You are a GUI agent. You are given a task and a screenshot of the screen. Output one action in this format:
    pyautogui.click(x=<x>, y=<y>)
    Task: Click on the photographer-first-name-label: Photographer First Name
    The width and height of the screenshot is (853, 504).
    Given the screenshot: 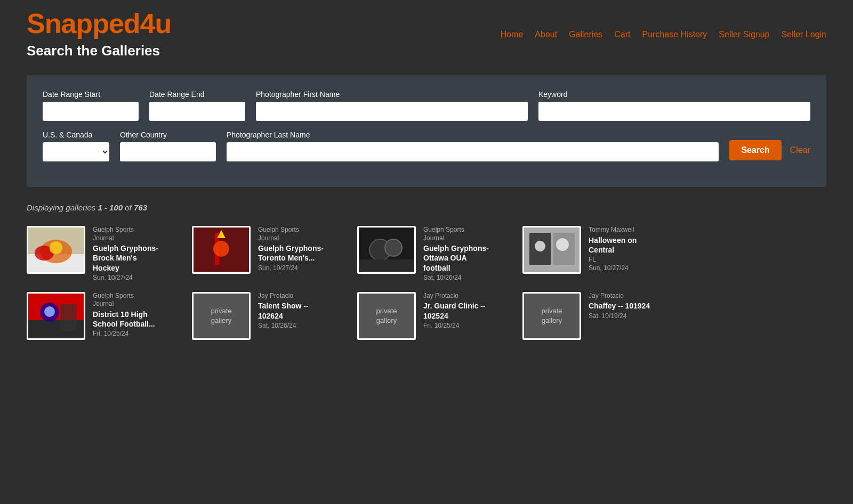 What is the action you would take?
    pyautogui.click(x=392, y=94)
    